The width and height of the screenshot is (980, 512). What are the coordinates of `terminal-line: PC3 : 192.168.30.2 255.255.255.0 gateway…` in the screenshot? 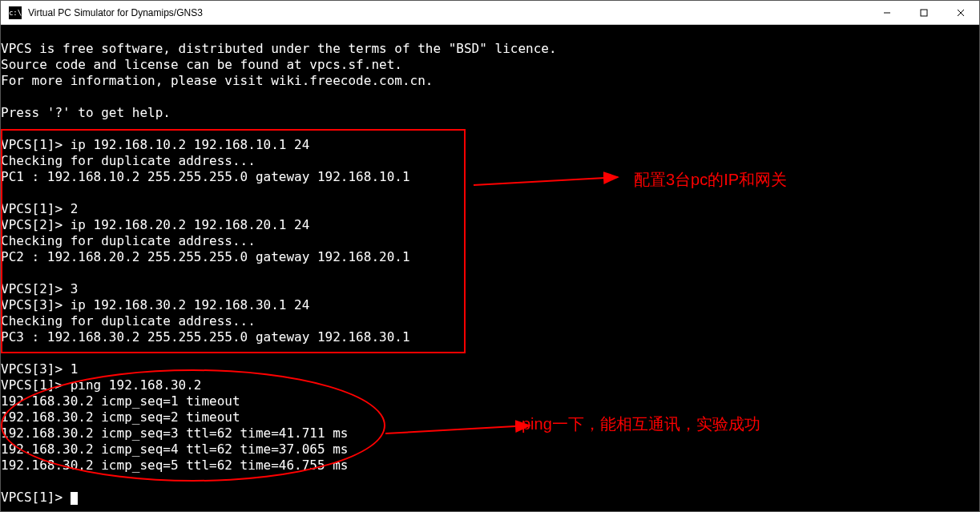 It's located at (490, 337).